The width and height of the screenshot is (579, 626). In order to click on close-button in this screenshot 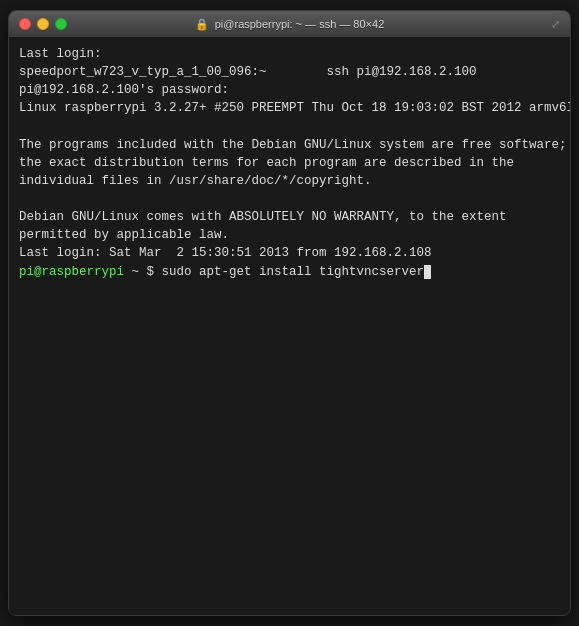, I will do `click(25, 24)`.